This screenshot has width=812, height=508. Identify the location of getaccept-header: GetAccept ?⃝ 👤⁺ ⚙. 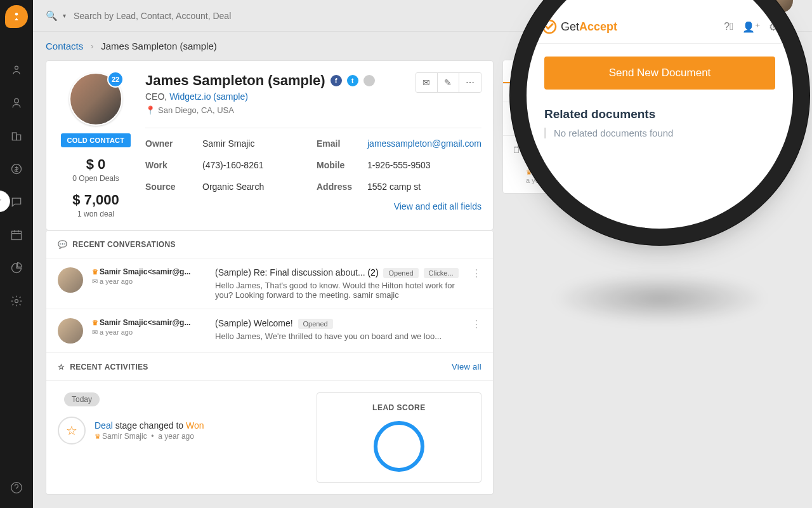
(660, 27).